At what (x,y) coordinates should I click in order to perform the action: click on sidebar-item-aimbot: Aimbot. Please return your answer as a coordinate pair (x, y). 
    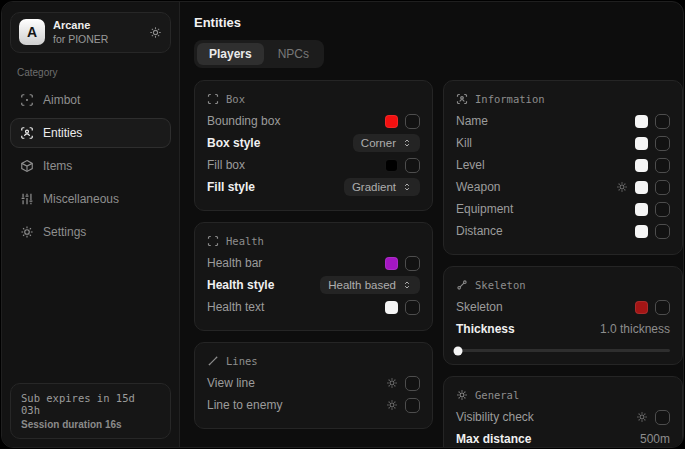
    Looking at the image, I should click on (90, 100).